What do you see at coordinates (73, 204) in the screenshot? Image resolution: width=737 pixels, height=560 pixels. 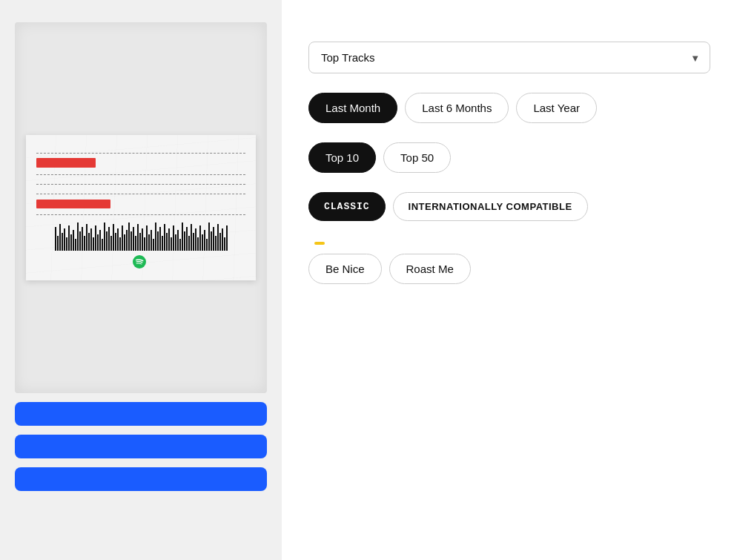 I see `redacted-cardholder` at bounding box center [73, 204].